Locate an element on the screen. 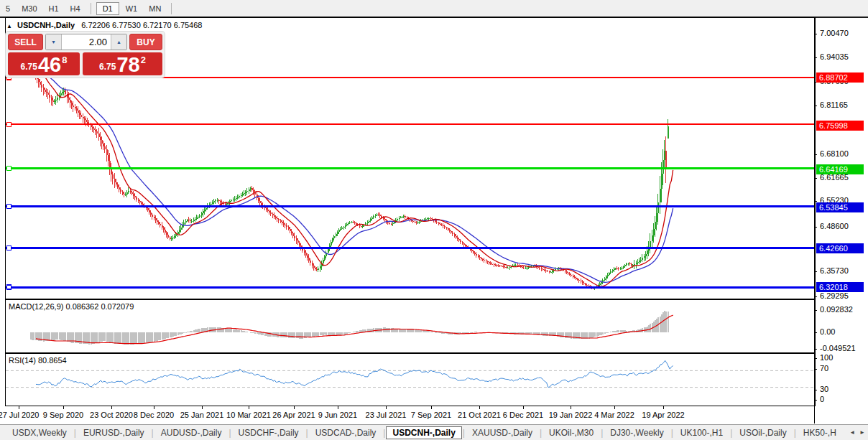  volume-stepper: ▼ 2.00 ▲ is located at coordinates (86, 42).